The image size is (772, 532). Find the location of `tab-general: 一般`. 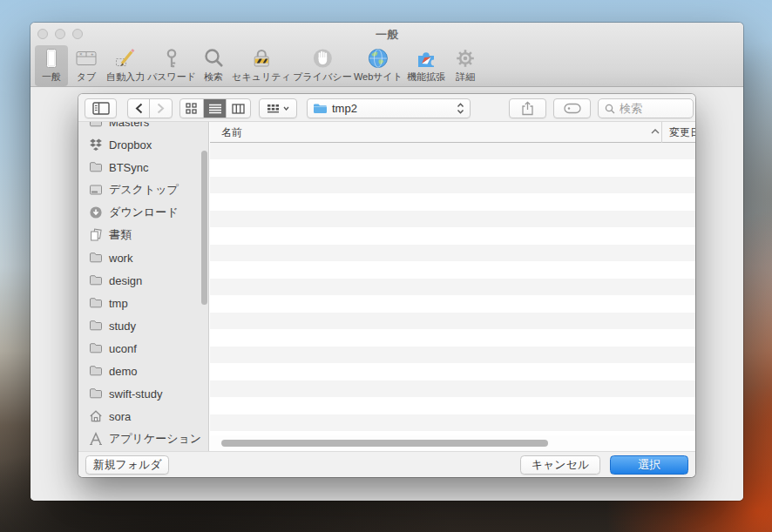

tab-general: 一般 is located at coordinates (51, 66).